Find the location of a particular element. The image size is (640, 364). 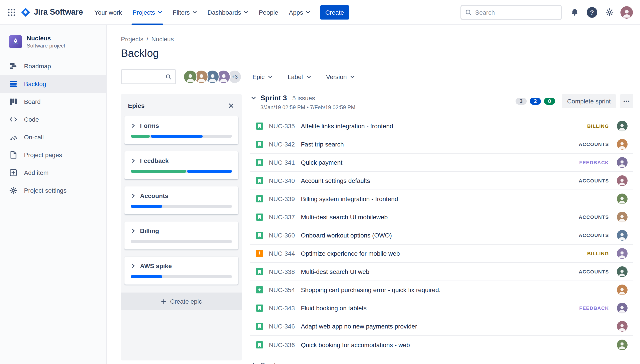

issue-key: NUC-339 is located at coordinates (283, 199).